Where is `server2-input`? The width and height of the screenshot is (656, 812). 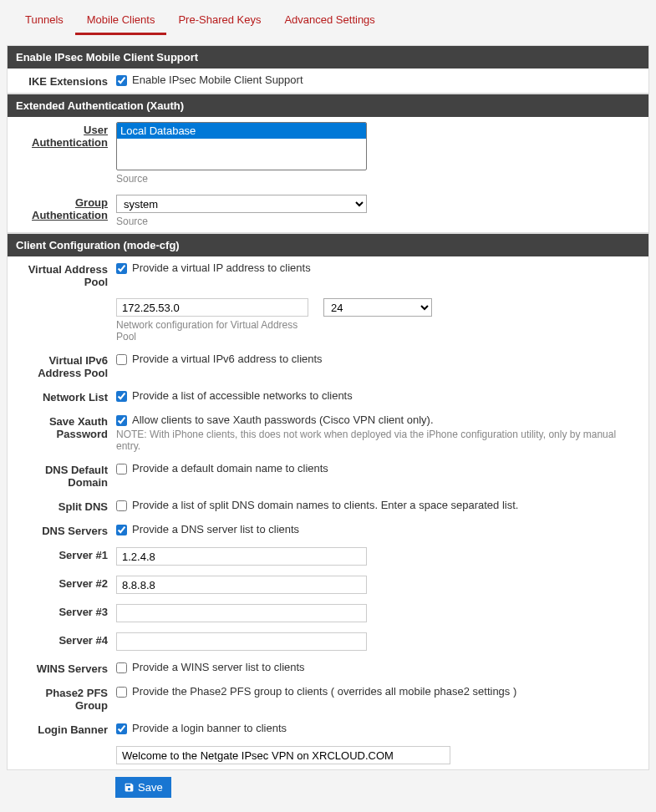 server2-input is located at coordinates (242, 585).